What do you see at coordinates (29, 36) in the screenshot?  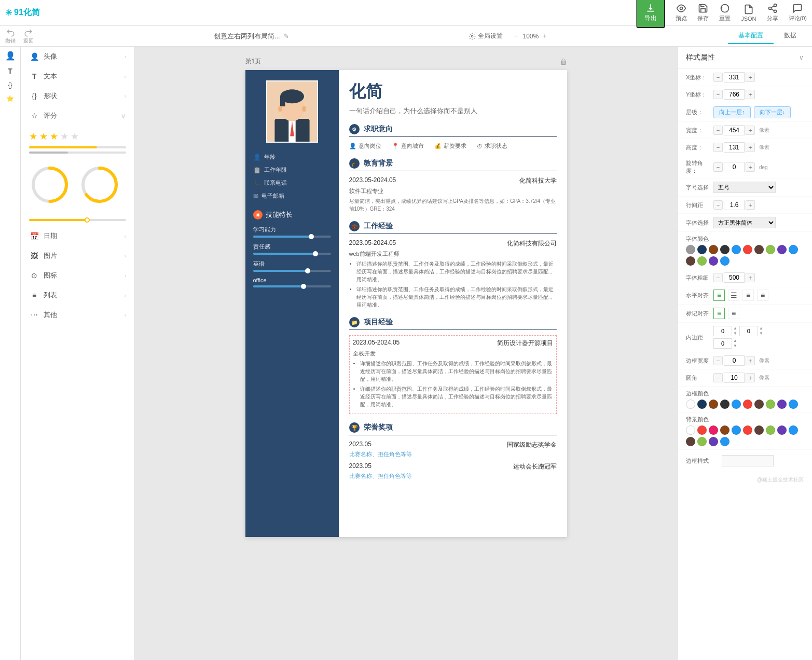 I see `redo-button: 返回` at bounding box center [29, 36].